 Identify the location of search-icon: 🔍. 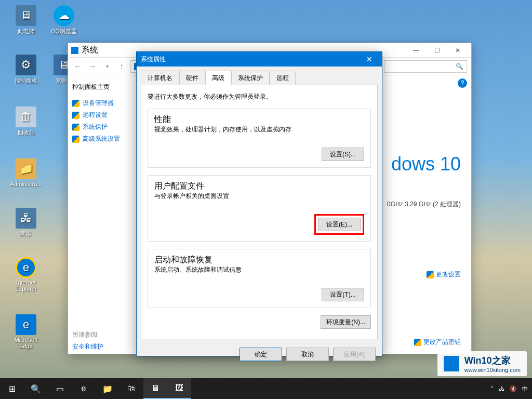
(459, 66).